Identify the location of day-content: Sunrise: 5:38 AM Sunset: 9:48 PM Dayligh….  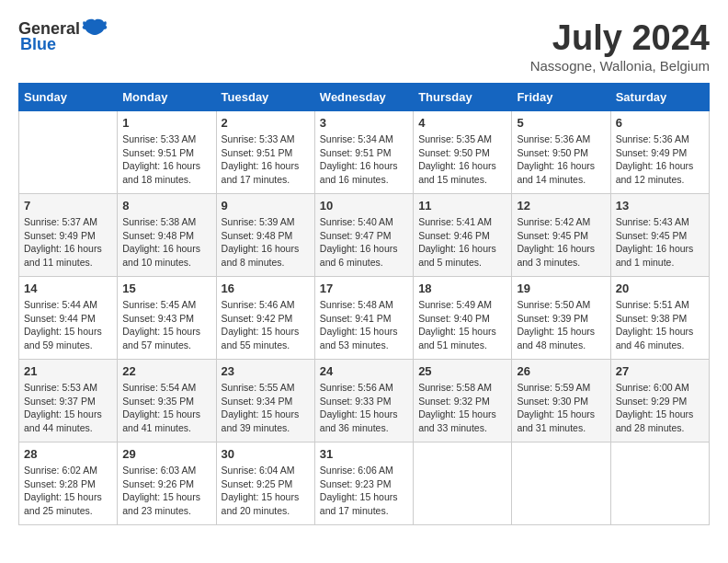
(166, 243).